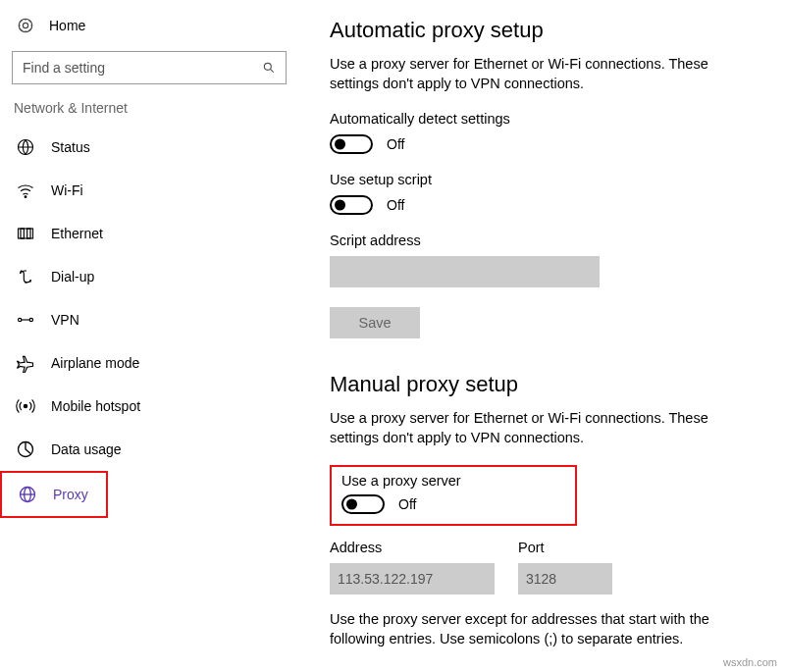  Describe the element at coordinates (86, 449) in the screenshot. I see `sidebar-item-label: Data usage` at that location.